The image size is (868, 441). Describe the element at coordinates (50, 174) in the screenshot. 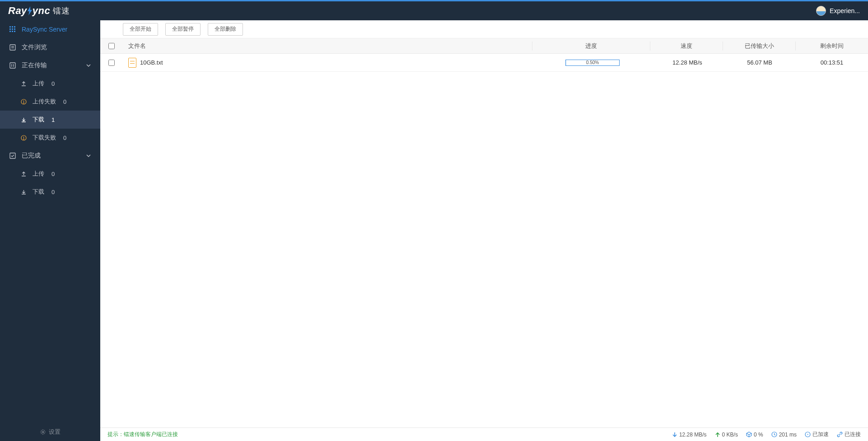

I see `sidebar-sub-done-upload: 上传 0` at that location.